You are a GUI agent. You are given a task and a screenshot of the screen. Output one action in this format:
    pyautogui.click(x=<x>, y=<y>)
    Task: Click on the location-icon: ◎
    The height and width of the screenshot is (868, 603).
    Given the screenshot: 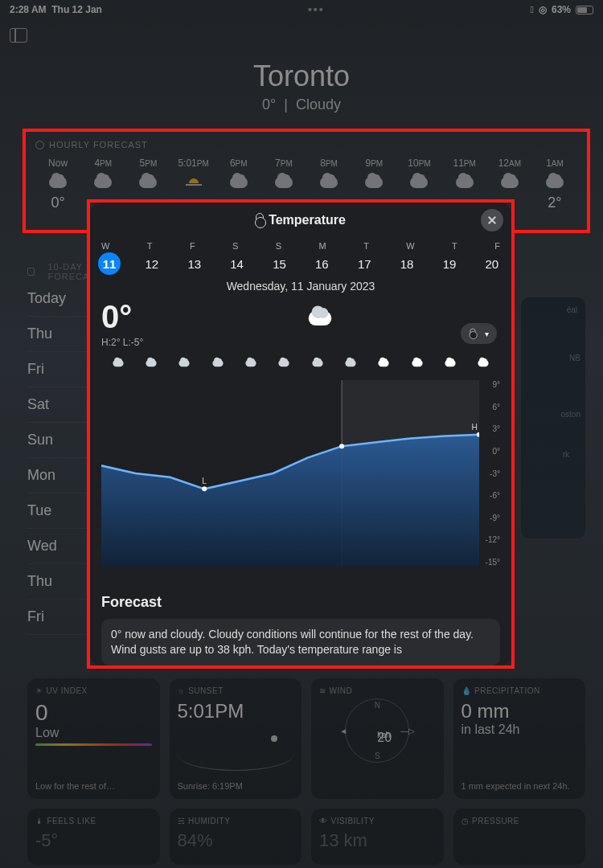 What is the action you would take?
    pyautogui.click(x=543, y=10)
    